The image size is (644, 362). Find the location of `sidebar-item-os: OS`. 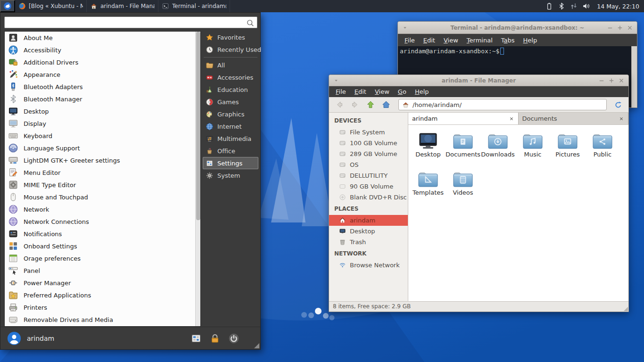

sidebar-item-os: OS is located at coordinates (369, 165).